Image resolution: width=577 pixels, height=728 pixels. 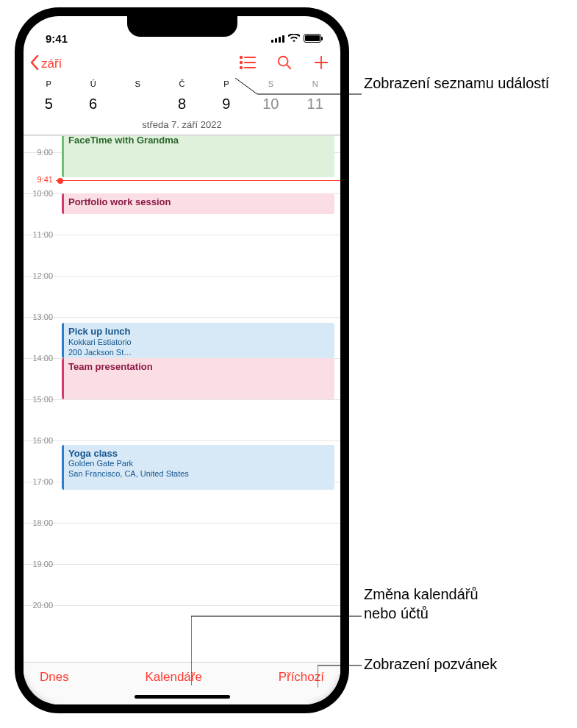 What do you see at coordinates (198, 353) in the screenshot?
I see `event-subtitle: 200 Jackson St…` at bounding box center [198, 353].